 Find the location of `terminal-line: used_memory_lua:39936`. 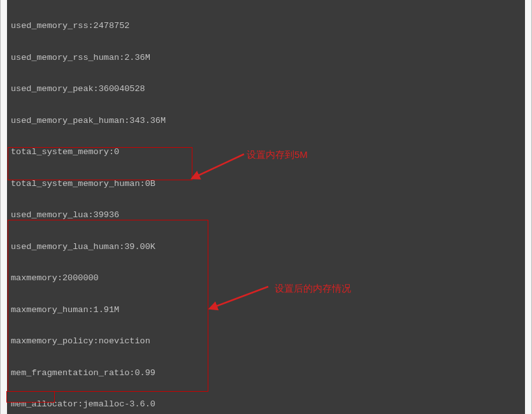

terminal-line: used_memory_lua:39936 is located at coordinates (266, 215).